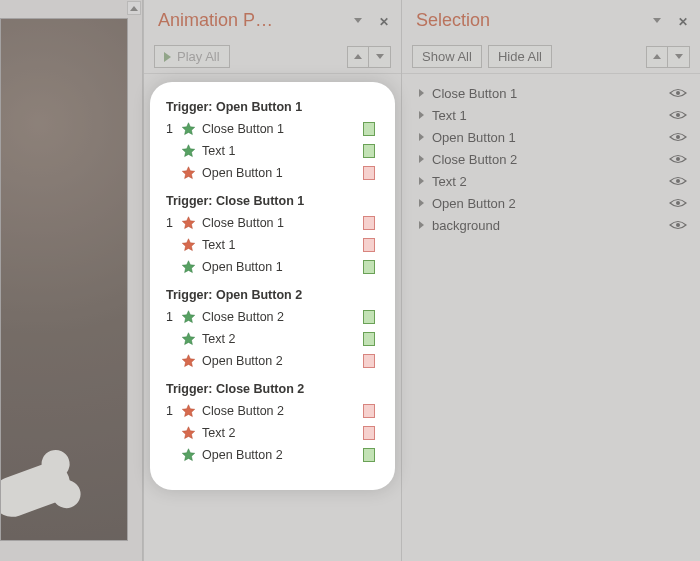  I want to click on selection-toolbar: Show All Hide All, so click(551, 57).